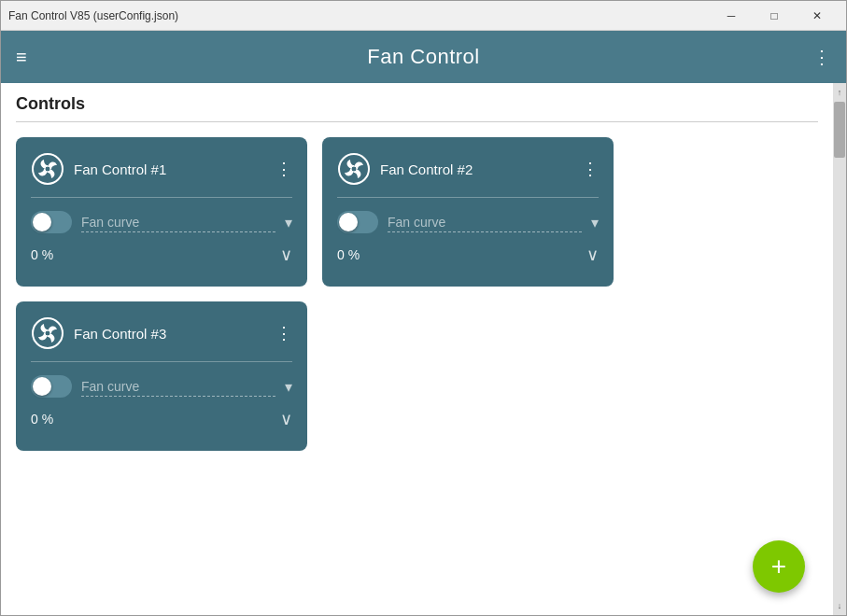 This screenshot has height=616, width=847. What do you see at coordinates (595, 222) in the screenshot?
I see `dropdown-arrow-2: ▾` at bounding box center [595, 222].